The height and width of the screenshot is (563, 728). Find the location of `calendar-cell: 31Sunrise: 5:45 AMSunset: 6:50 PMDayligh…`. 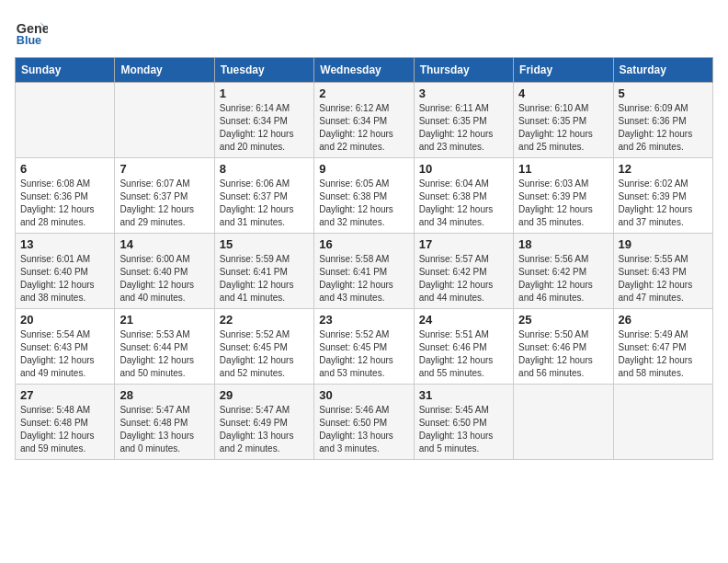

calendar-cell: 31Sunrise: 5:45 AMSunset: 6:50 PMDayligh… is located at coordinates (463, 422).